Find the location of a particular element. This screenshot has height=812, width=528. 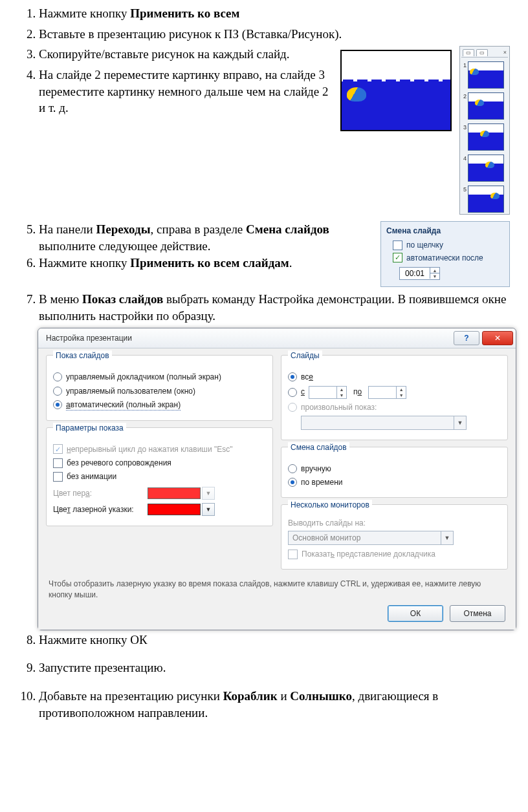

cancel-button: Отмена is located at coordinates (478, 614).